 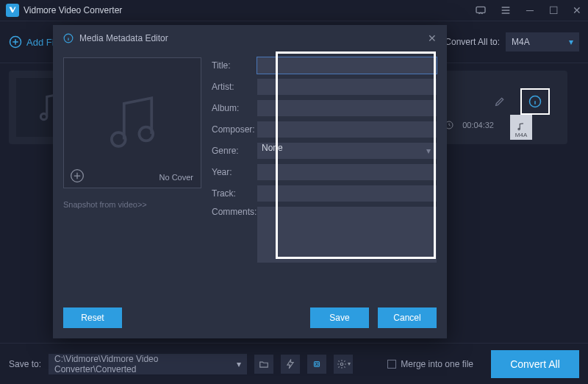 What do you see at coordinates (264, 364) in the screenshot?
I see `open-folder-button` at bounding box center [264, 364].